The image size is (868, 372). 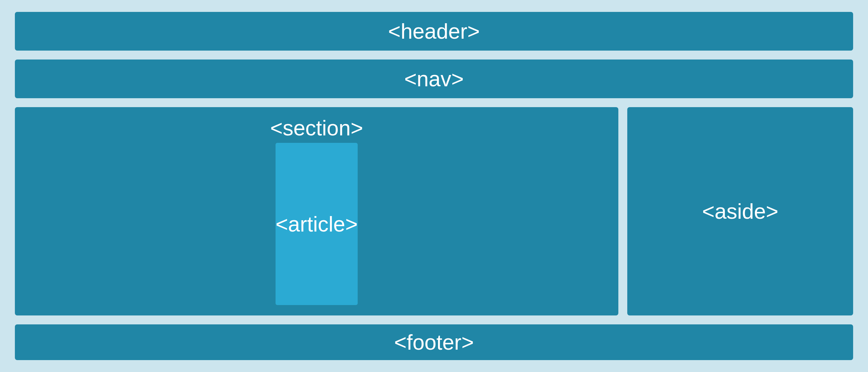 I want to click on footer-element-box: <footer>, so click(x=434, y=342).